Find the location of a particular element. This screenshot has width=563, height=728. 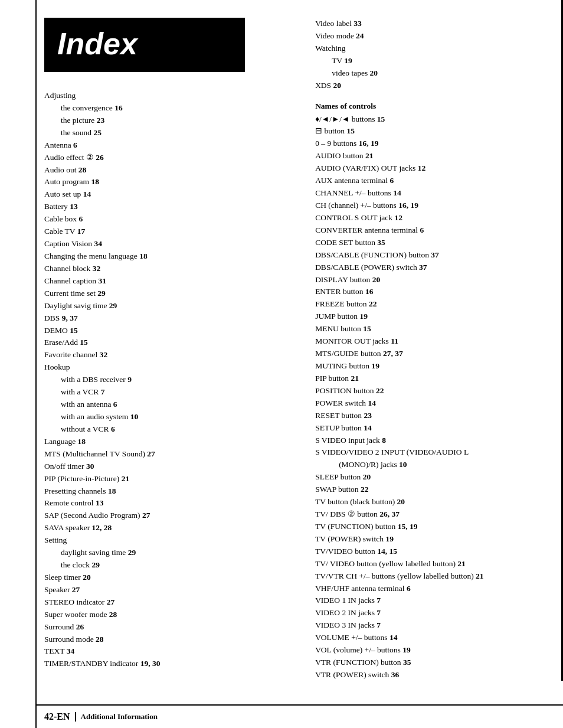

list-item: Erase/Add 15 is located at coordinates (171, 342).